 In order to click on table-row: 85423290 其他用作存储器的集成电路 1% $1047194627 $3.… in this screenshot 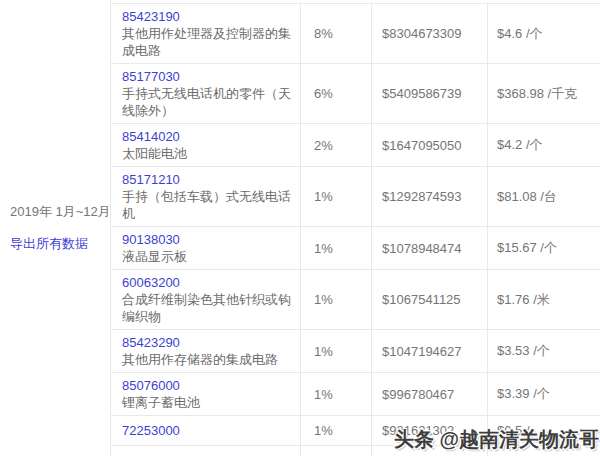, I will do `click(356, 352)`.